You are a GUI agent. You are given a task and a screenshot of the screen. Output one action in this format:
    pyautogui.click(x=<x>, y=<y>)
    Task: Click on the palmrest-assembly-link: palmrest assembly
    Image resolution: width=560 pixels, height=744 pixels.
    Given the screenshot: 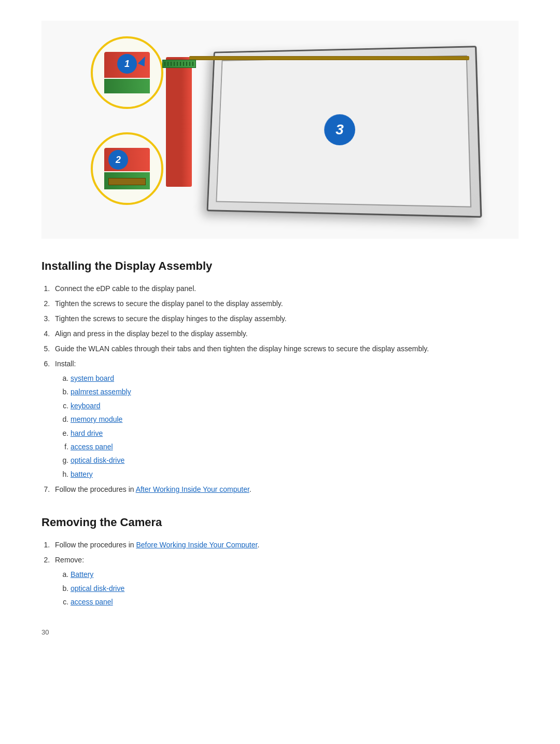 What is the action you would take?
    pyautogui.click(x=101, y=392)
    